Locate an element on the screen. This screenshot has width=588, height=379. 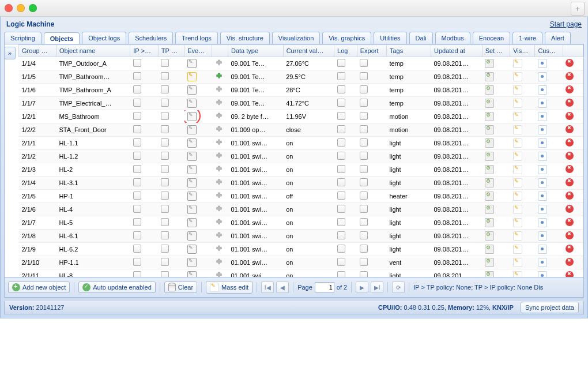
column-header: Vis… is located at coordinates (522, 51).